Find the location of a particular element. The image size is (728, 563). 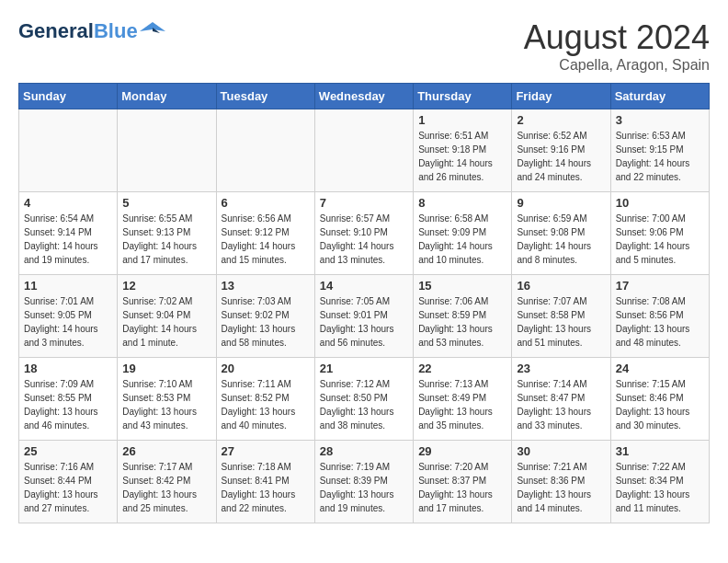

day-number: 2 is located at coordinates (561, 120).